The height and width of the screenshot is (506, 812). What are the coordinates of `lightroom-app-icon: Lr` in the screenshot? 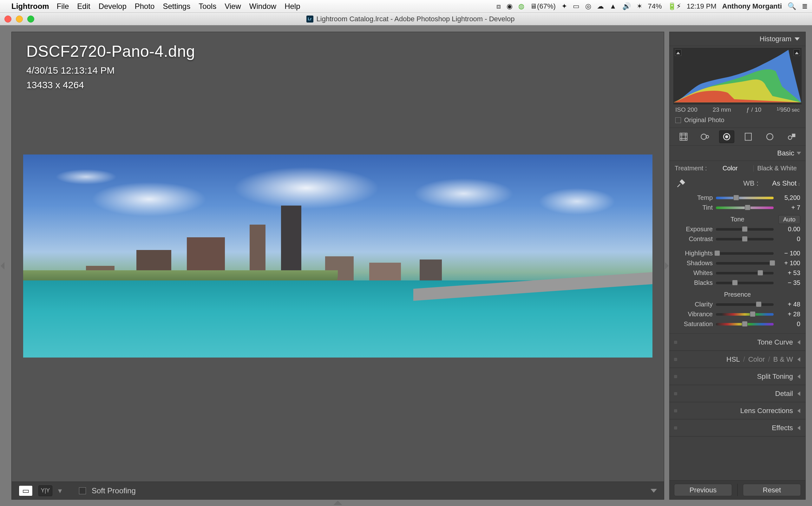 It's located at (310, 19).